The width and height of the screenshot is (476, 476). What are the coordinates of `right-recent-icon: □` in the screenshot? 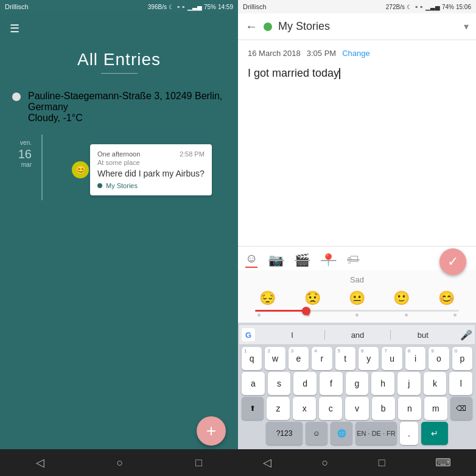 It's located at (382, 463).